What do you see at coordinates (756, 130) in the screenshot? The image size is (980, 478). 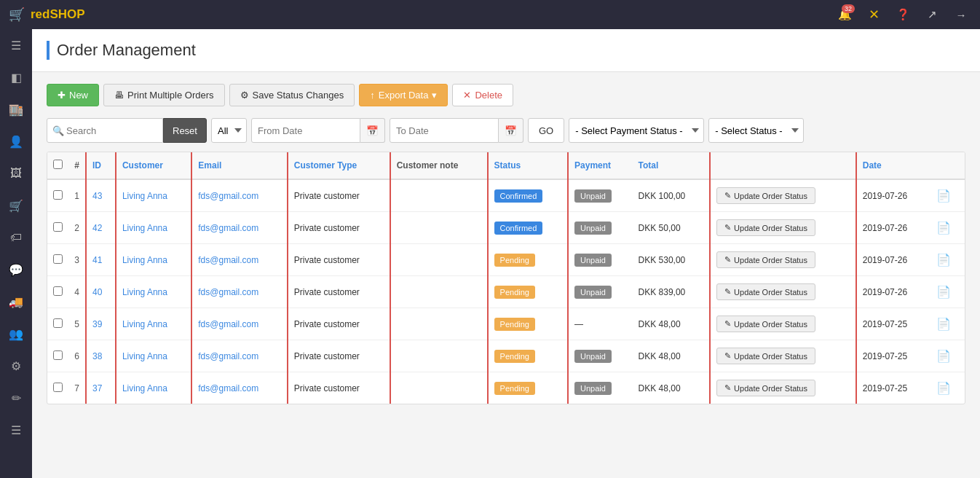 I see `status-select: - Select Status -` at bounding box center [756, 130].